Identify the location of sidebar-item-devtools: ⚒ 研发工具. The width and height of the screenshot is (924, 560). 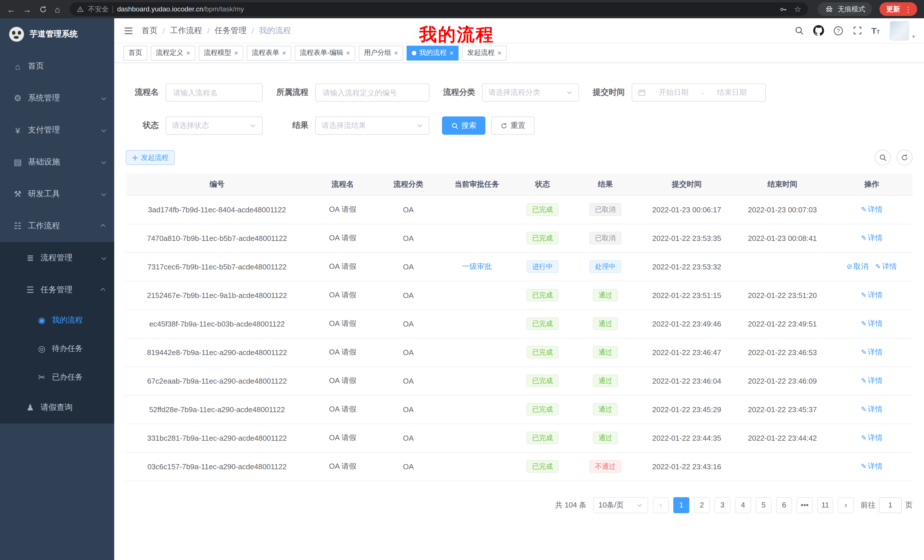
(57, 194).